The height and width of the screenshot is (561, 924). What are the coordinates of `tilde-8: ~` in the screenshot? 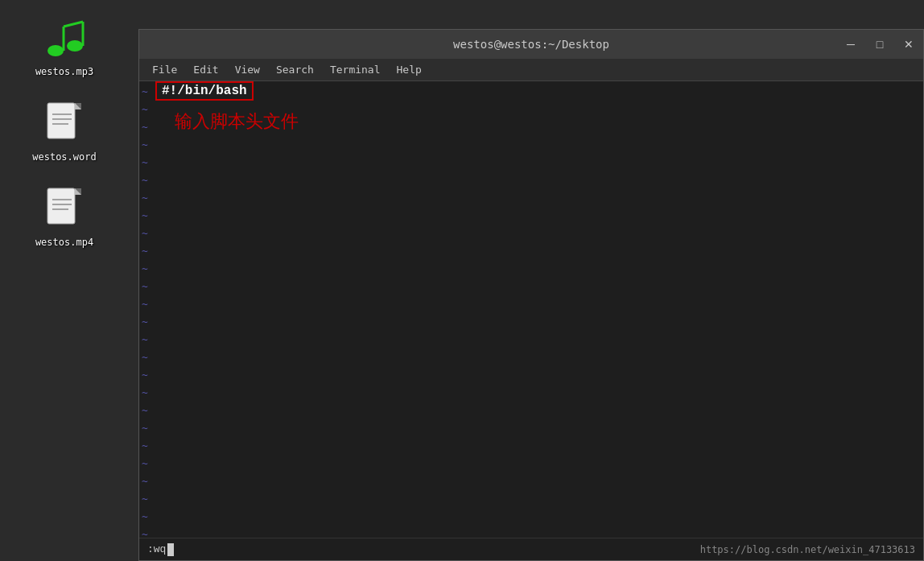 It's located at (145, 216).